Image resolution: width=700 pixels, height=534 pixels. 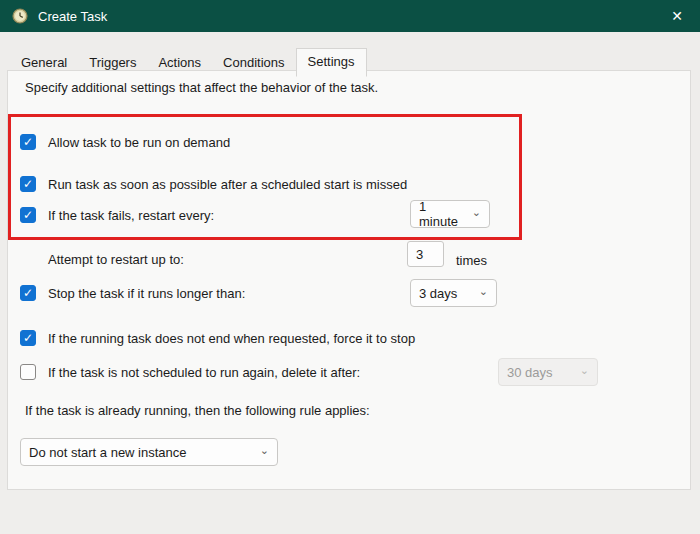 What do you see at coordinates (332, 62) in the screenshot?
I see `tab-settings: Settings` at bounding box center [332, 62].